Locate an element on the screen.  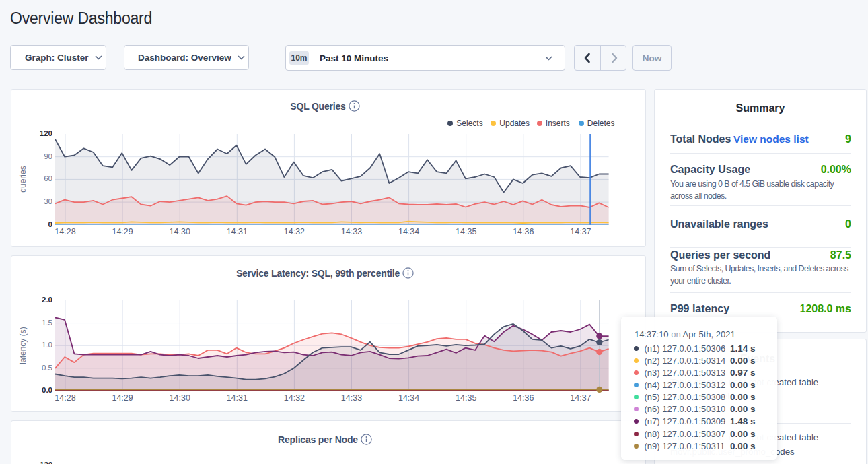
svg-text: 0 is located at coordinates (50, 224).